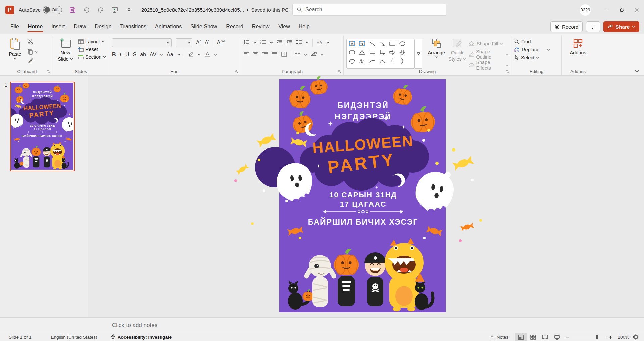 This screenshot has height=341, width=644. What do you see at coordinates (256, 55) in the screenshot?
I see `align-center-button` at bounding box center [256, 55].